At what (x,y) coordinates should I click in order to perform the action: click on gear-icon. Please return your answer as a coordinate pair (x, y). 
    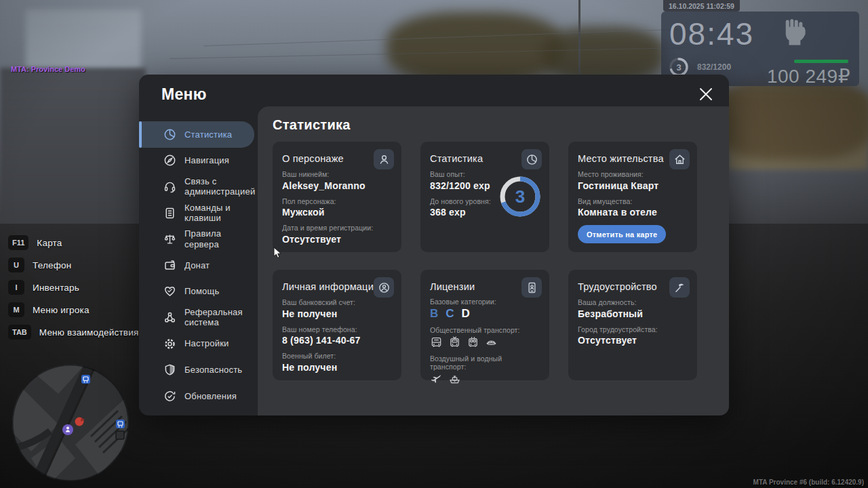
    Looking at the image, I should click on (170, 344).